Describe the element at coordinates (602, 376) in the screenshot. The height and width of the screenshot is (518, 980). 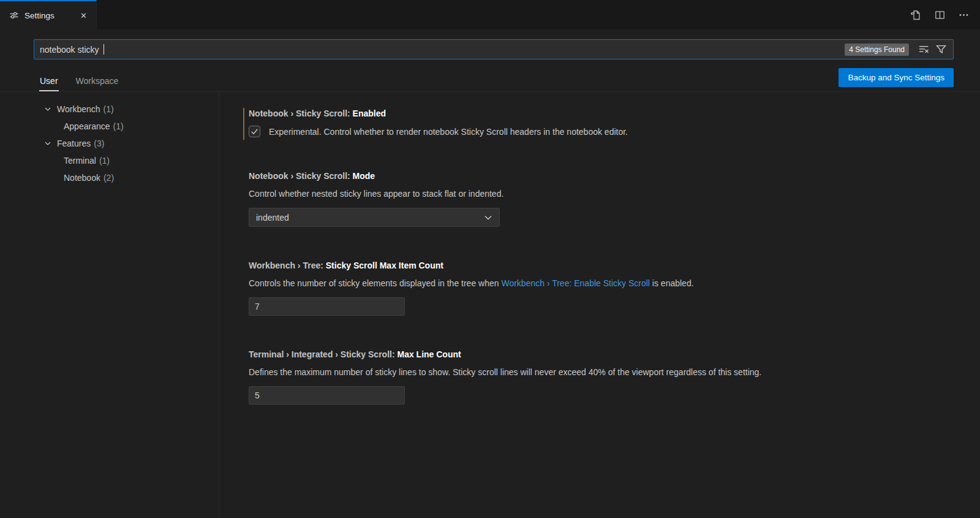
I see `setting-terminal-sticky-scroll-max-line-count: Terminal › Integrated › Sticky Scroll: M…` at that location.